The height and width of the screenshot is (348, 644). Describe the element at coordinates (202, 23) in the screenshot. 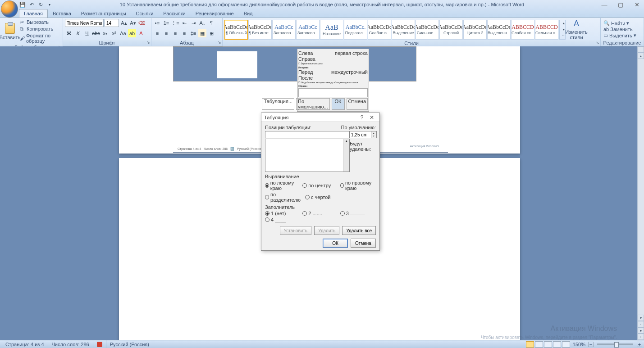

I see `sort-button: A↓` at that location.